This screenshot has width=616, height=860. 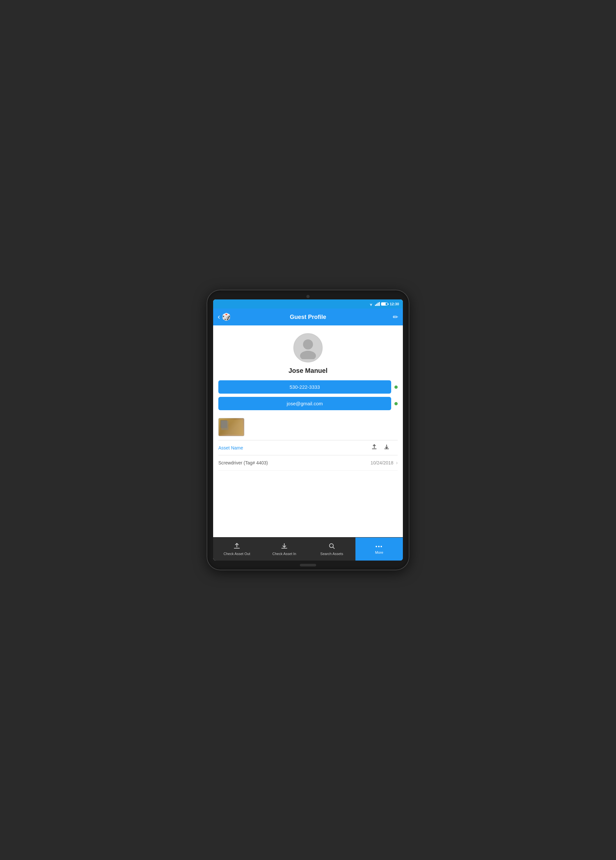 I want to click on status-bar: 12:30, so click(x=308, y=304).